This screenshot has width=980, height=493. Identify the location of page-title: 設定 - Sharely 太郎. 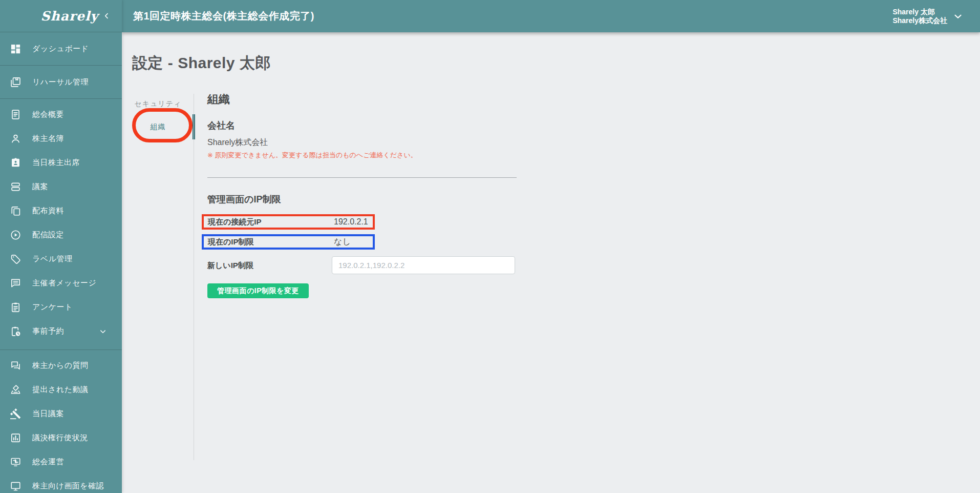
(202, 64).